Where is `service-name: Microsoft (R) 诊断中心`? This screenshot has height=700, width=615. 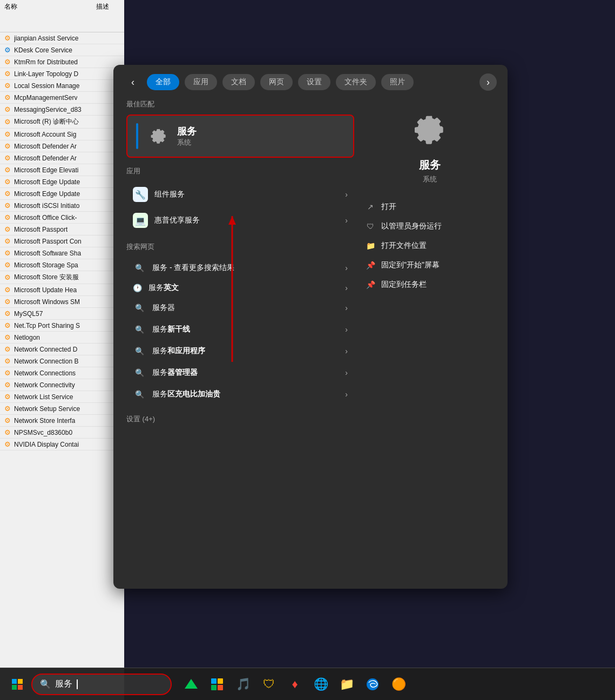
service-name: Microsoft (R) 诊断中心 is located at coordinates (46, 122).